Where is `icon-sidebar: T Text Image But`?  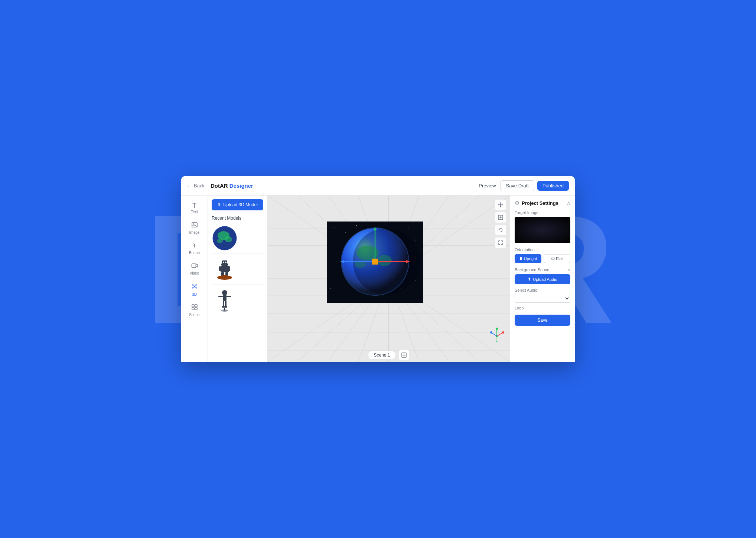
icon-sidebar: T Text Image But is located at coordinates (195, 279).